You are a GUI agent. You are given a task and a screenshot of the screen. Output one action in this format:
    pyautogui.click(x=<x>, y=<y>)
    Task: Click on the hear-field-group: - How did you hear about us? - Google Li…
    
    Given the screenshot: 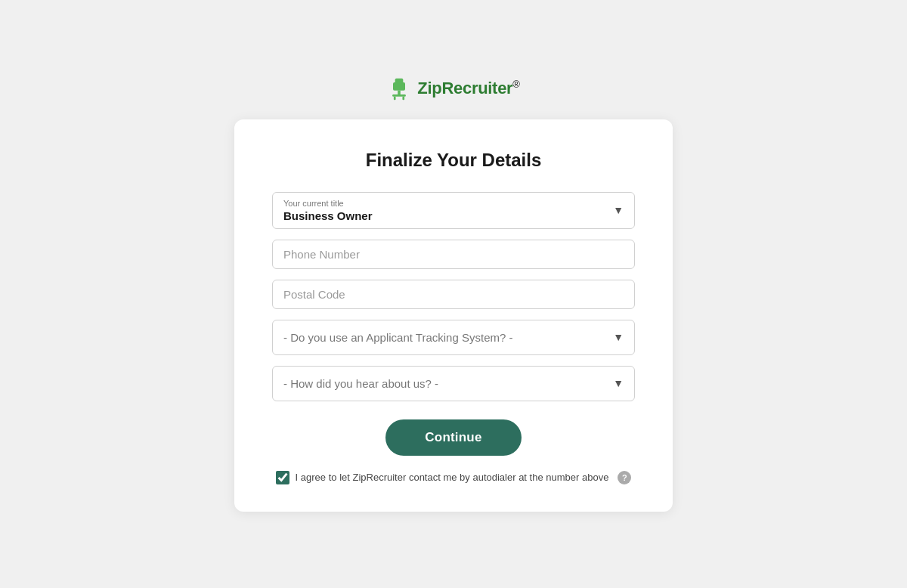 What is the action you would take?
    pyautogui.click(x=454, y=384)
    